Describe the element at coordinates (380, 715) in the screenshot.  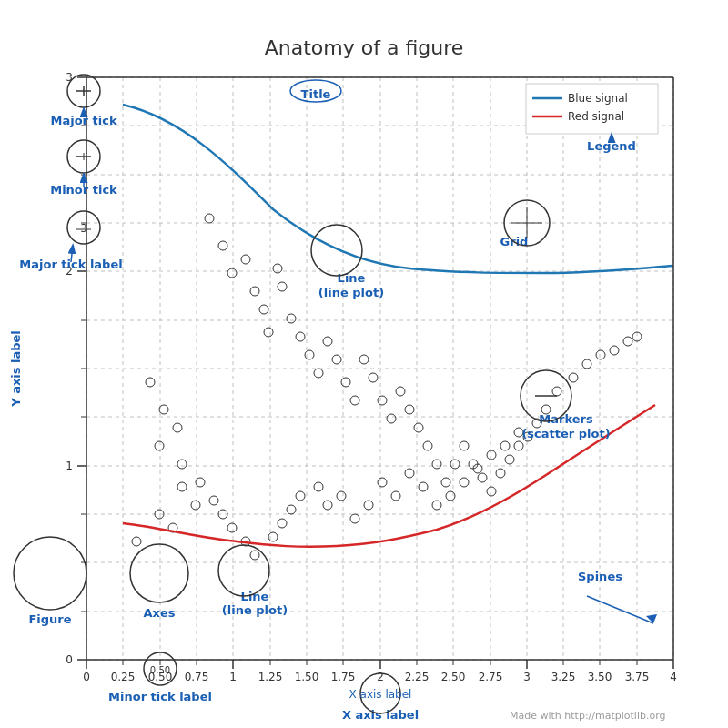
I see `x-axis-label: X axis label` at that location.